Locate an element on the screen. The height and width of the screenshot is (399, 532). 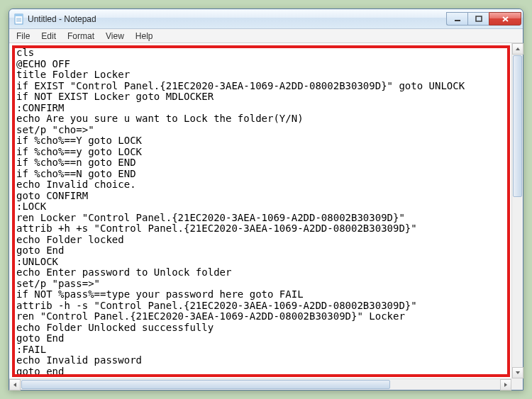
maximize-button is located at coordinates (478, 18).